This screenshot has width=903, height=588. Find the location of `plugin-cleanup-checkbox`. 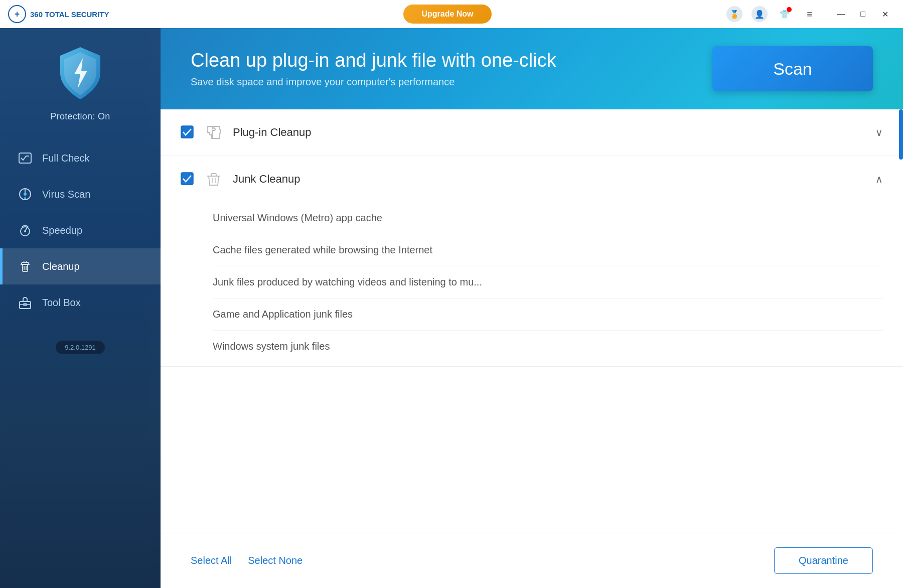

plugin-cleanup-checkbox is located at coordinates (188, 132).